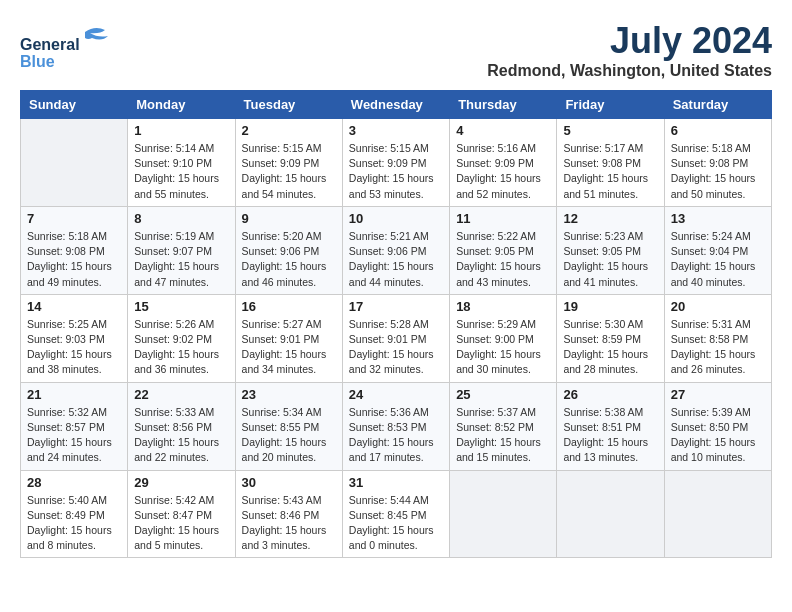 This screenshot has height=612, width=792. What do you see at coordinates (396, 250) in the screenshot?
I see `calendar-cell: 10Sunrise: 5:21 AM Sunset: 9:06 PM Dayli…` at bounding box center [396, 250].